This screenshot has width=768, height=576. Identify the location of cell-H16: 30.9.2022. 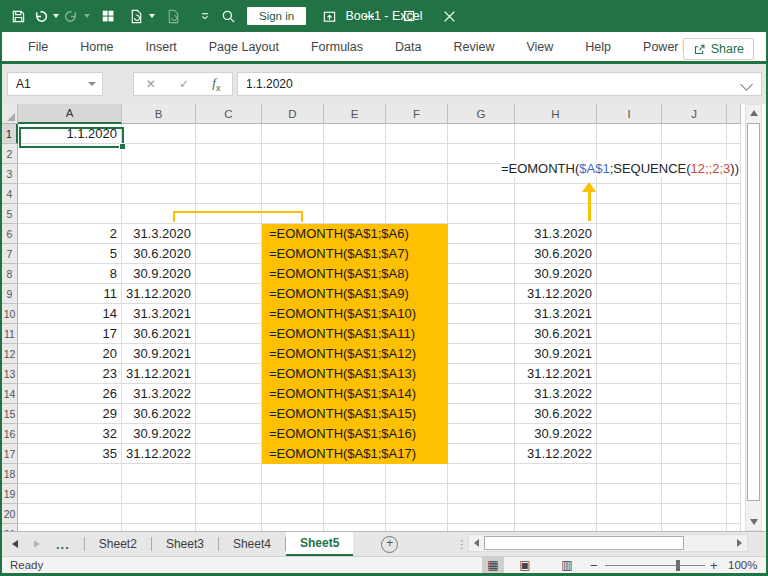
(556, 434).